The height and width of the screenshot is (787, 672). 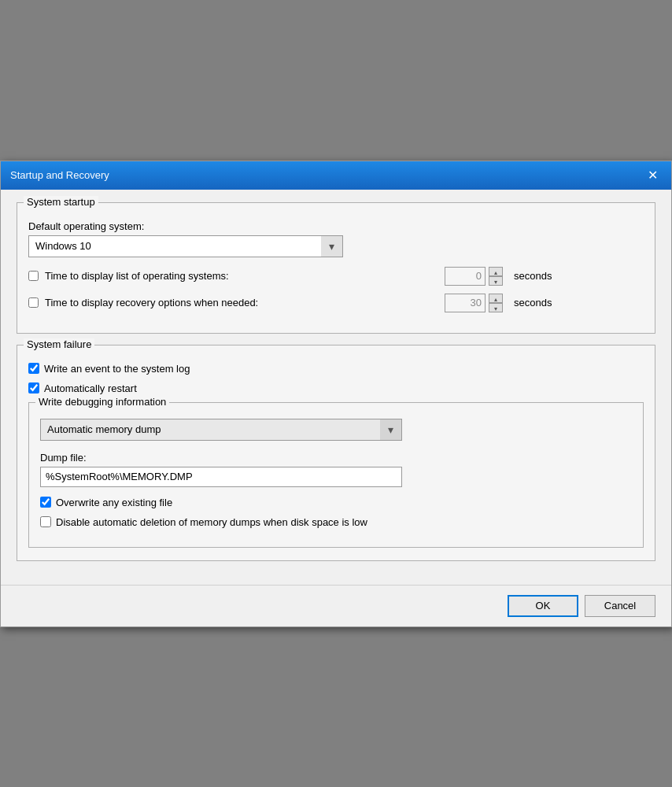 What do you see at coordinates (90, 389) in the screenshot?
I see `auto-restart-label: Automatically restart` at bounding box center [90, 389].